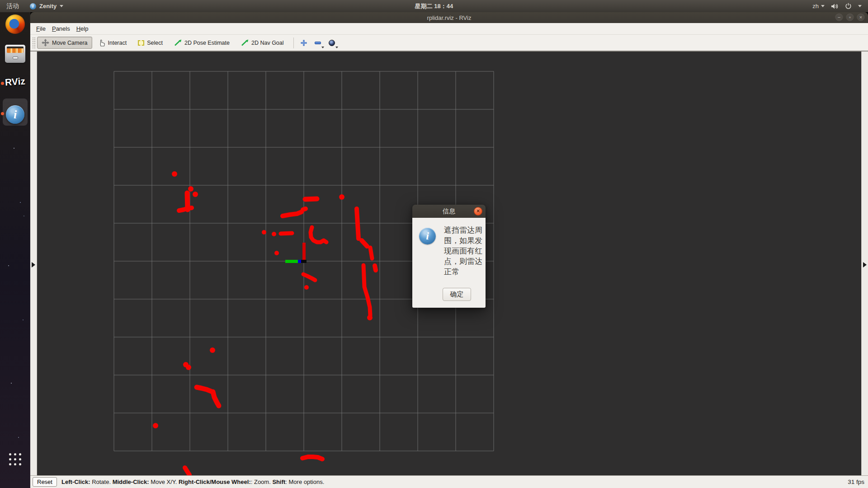 This screenshot has height=488, width=868. What do you see at coordinates (449, 18) in the screenshot?
I see `window-titlebar: rplidar.rviz - RViz − ▫ ×` at bounding box center [449, 18].